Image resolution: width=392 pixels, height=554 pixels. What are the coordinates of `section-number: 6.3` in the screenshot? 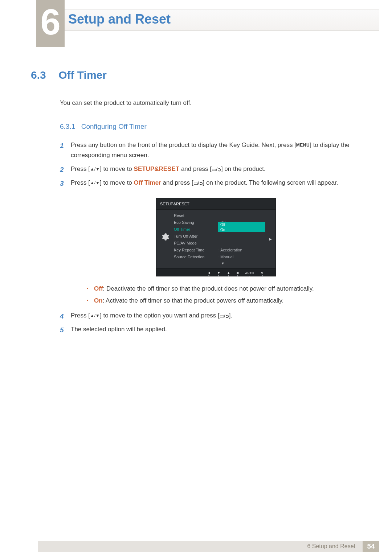 It's located at (38, 75).